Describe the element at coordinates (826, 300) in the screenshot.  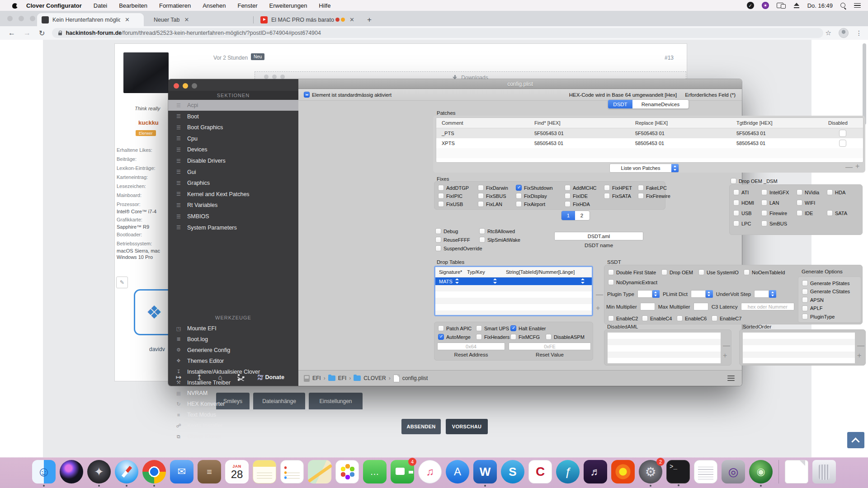
I see `checkbox-apsn: APSN` at that location.